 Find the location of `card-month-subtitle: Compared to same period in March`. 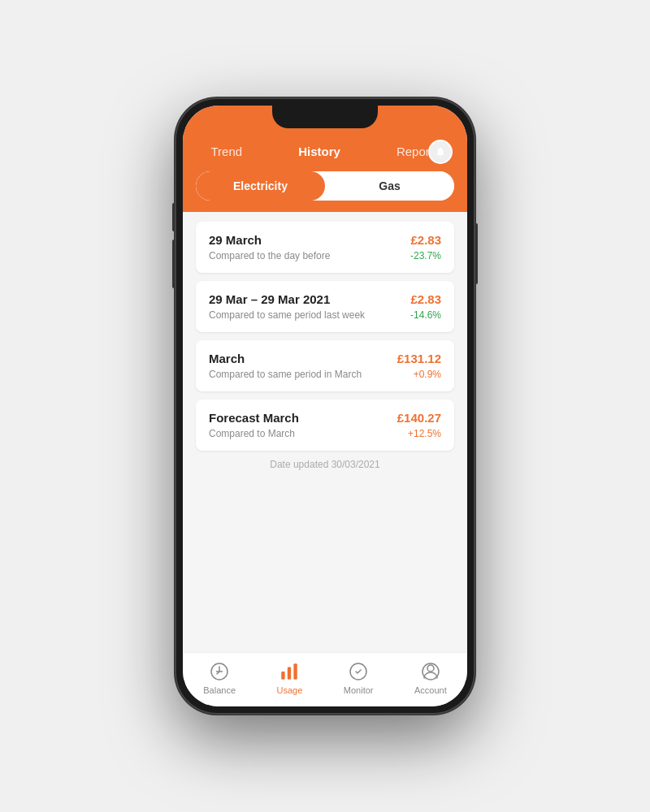

card-month-subtitle: Compared to same period in March is located at coordinates (285, 374).